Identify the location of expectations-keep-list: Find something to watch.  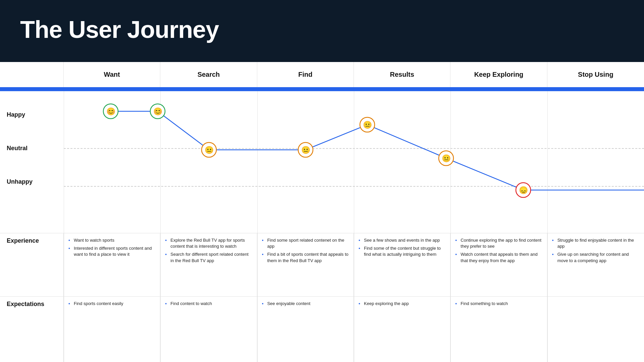
(498, 304).